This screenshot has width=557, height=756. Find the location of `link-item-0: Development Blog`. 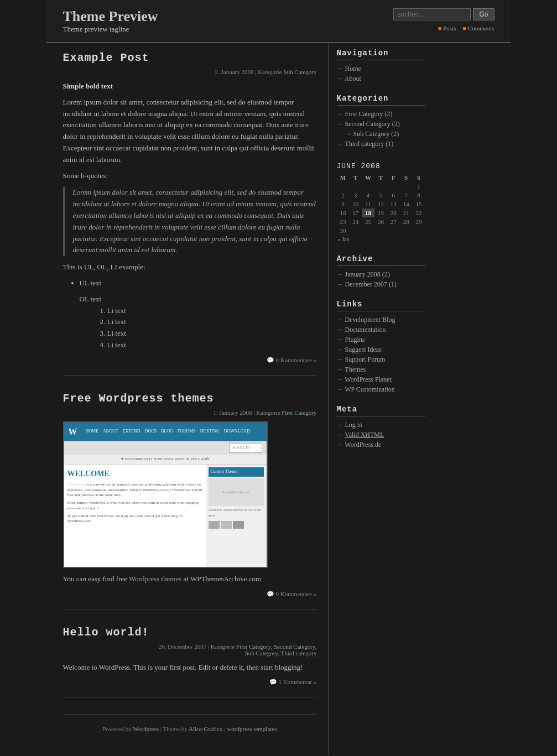

link-item-0: Development Blog is located at coordinates (381, 320).